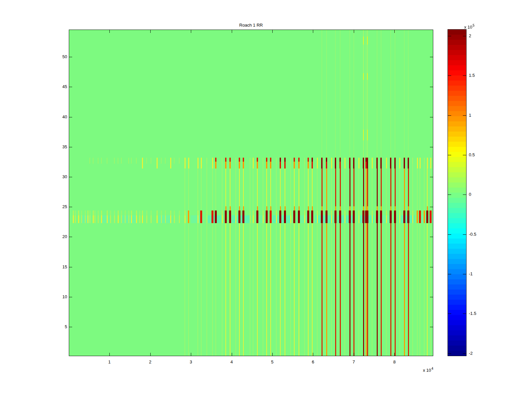 The width and height of the screenshot is (532, 399). Describe the element at coordinates (150, 362) in the screenshot. I see `x-tick-label: 2` at that location.